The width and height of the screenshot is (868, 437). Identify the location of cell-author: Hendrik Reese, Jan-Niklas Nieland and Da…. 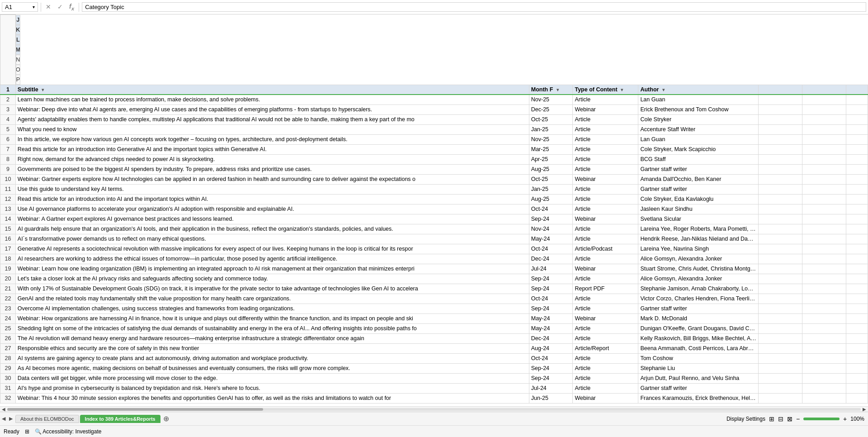
(698, 239).